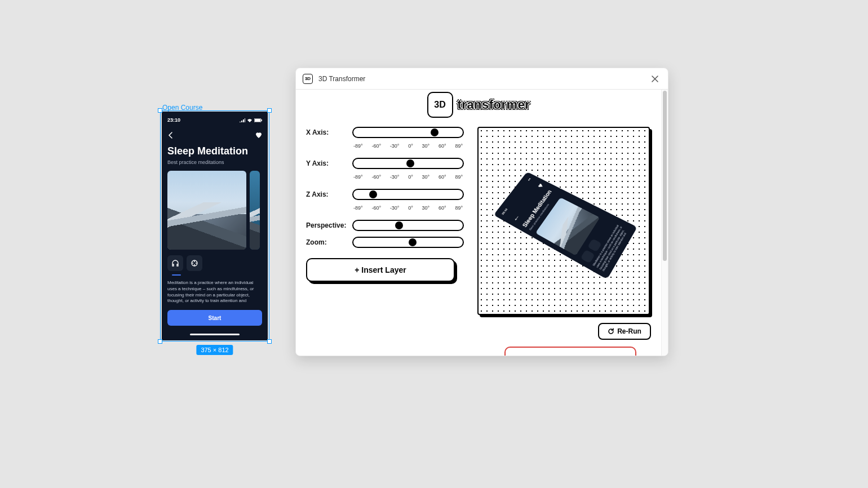 The width and height of the screenshot is (868, 488). Describe the element at coordinates (373, 194) in the screenshot. I see `zaxis-thumb` at that location.